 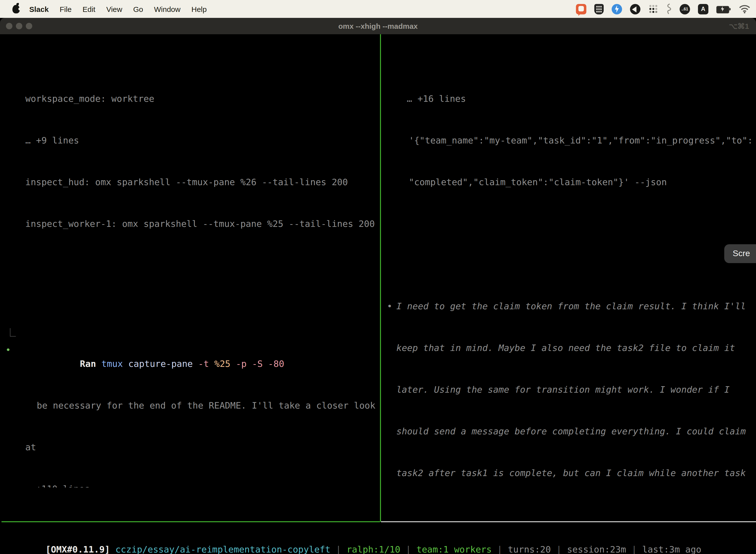 I want to click on squiggle-icon, so click(x=669, y=9).